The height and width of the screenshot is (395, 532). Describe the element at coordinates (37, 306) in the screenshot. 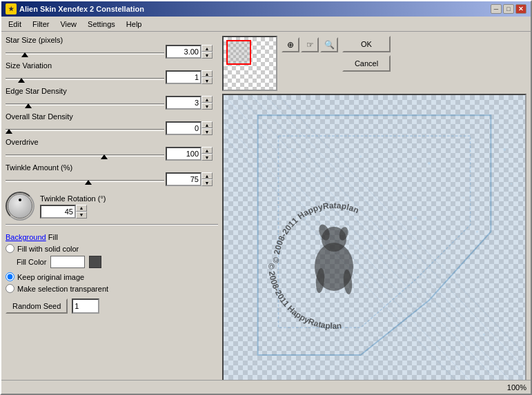

I see `random-seed-button: Random Seed` at that location.